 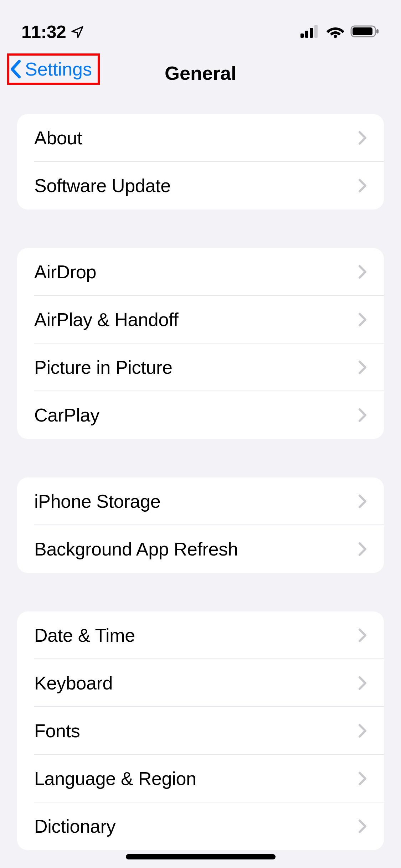 I want to click on settings-group: iPhone Storage Background App Refresh, so click(x=200, y=525).